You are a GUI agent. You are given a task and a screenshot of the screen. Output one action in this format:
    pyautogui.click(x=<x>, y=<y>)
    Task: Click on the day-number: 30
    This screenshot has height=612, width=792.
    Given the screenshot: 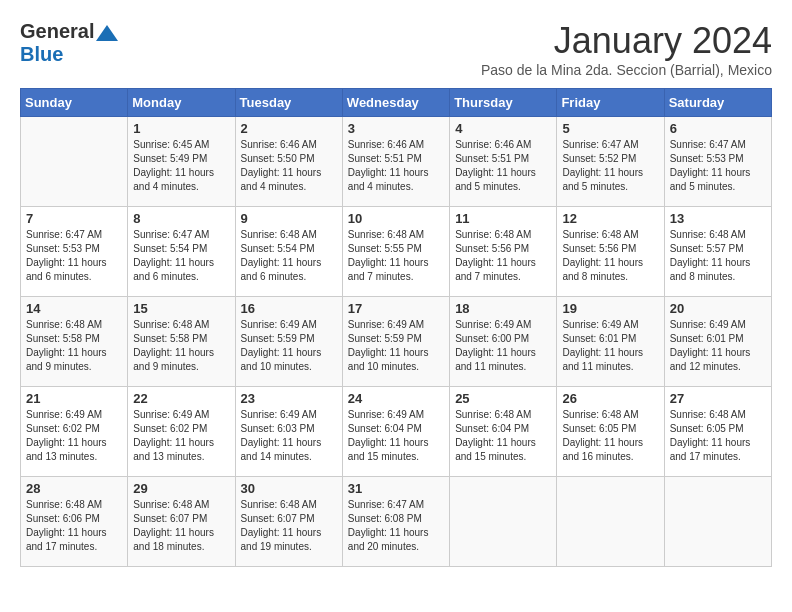 What is the action you would take?
    pyautogui.click(x=289, y=488)
    